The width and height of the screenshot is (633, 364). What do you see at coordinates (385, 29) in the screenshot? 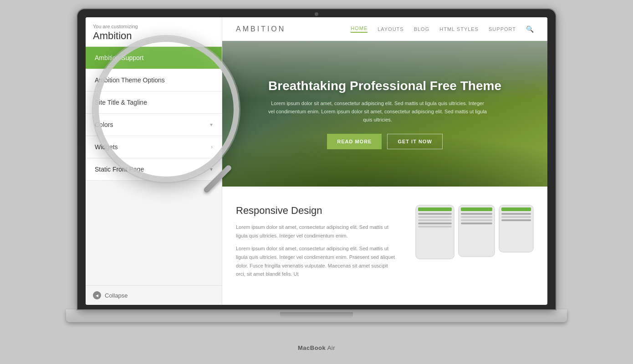
I see `wp-navbar: AMBITION HOME LAYOUTS BLOG HTML STYLES S…` at bounding box center [385, 29].